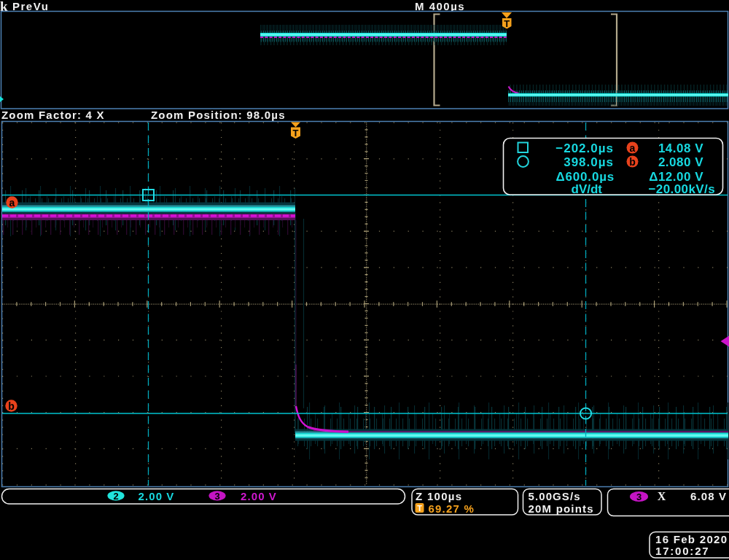 This screenshot has width=729, height=560. What do you see at coordinates (681, 162) in the screenshot?
I see `svg-text: 2.080 V` at bounding box center [681, 162].